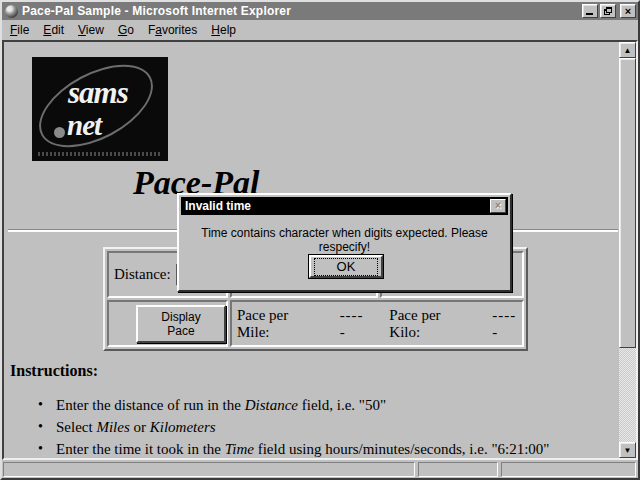  What do you see at coordinates (91, 30) in the screenshot?
I see `menu-view: View` at bounding box center [91, 30].